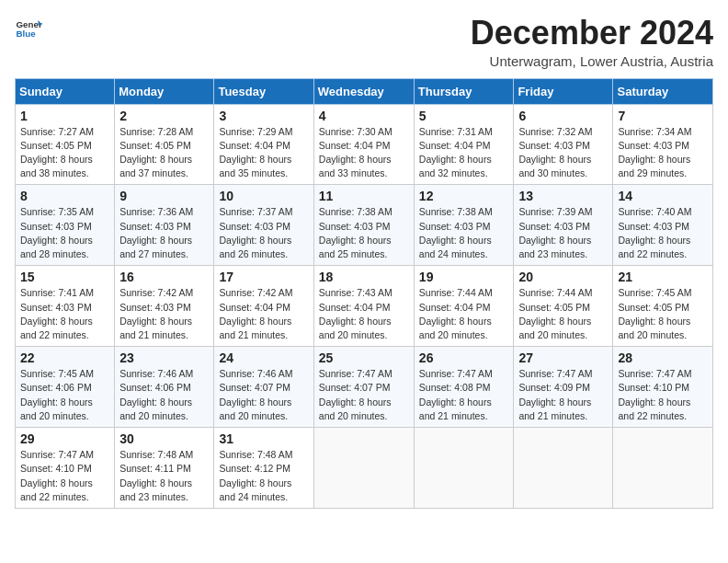 The image size is (728, 563). What do you see at coordinates (563, 225) in the screenshot?
I see `calendar-cell: 13 Sunrise: 7:39 AMSunset: 4:03 PMDaylig…` at bounding box center [563, 225].